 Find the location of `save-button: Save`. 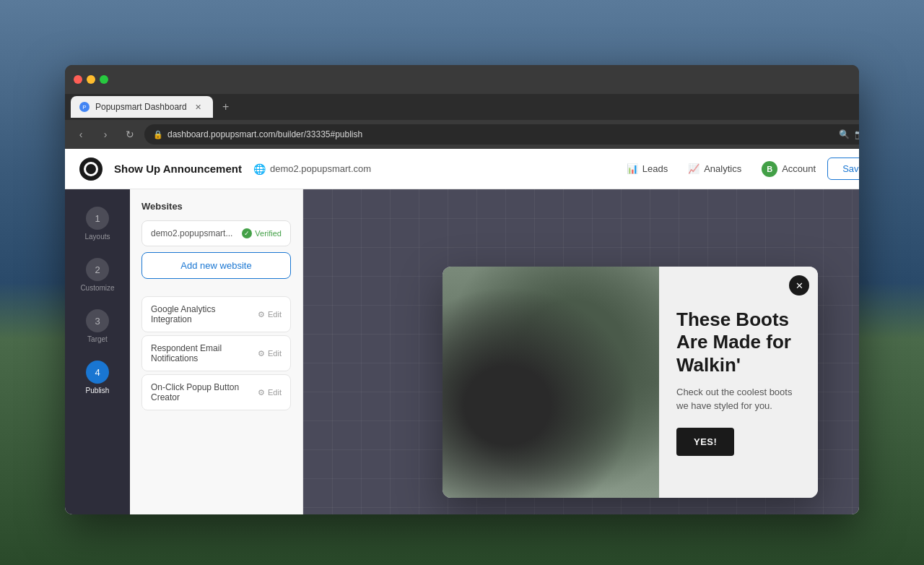

save-button: Save is located at coordinates (843, 169).